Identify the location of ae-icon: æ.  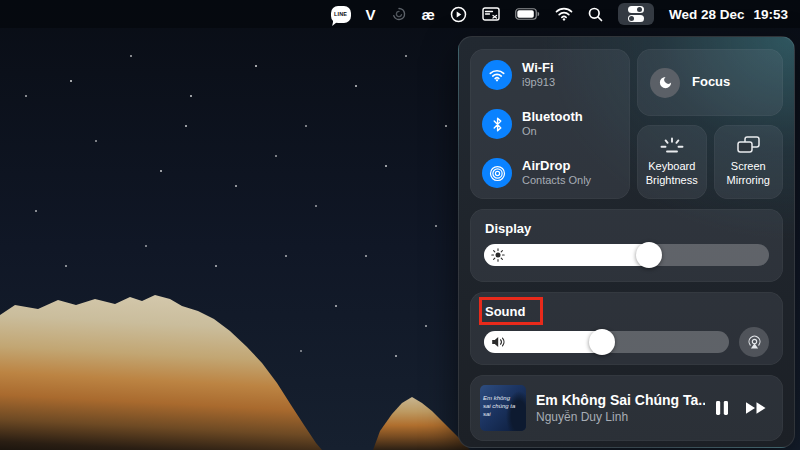
(428, 14).